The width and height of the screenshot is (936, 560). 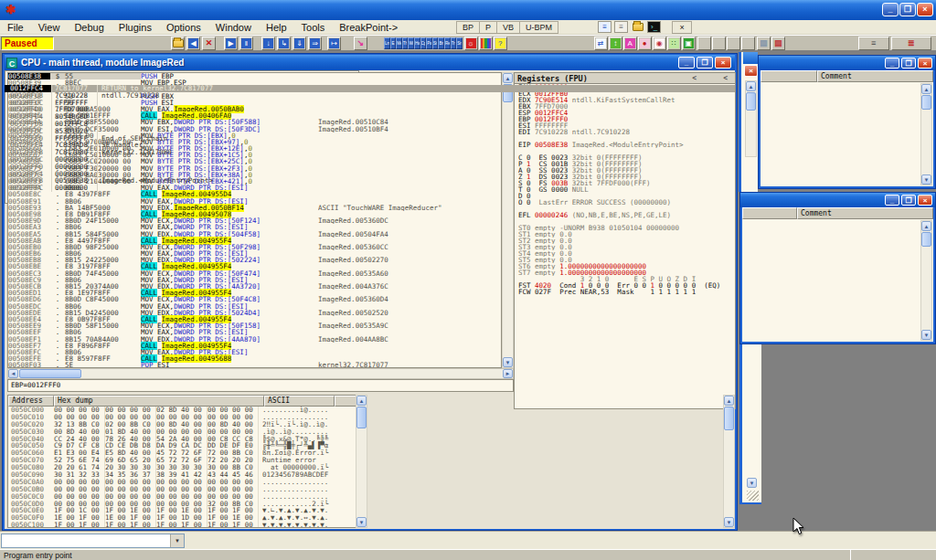 What do you see at coordinates (254, 345) in the screenshot?
I see `disasm-row: 00508EF7.E8 F896F8FFCALL ImageRed.004955…` at bounding box center [254, 345].